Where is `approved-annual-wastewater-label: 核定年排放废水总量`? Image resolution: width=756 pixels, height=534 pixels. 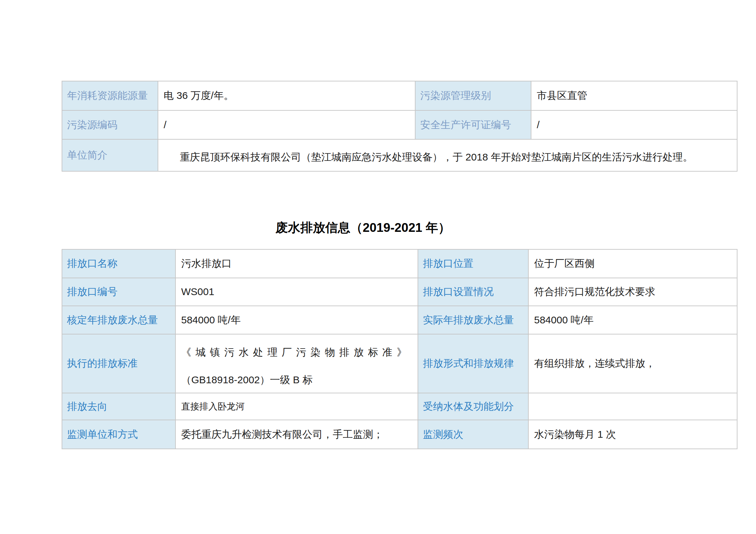 approved-annual-wastewater-label: 核定年排放废水总量 is located at coordinates (119, 320).